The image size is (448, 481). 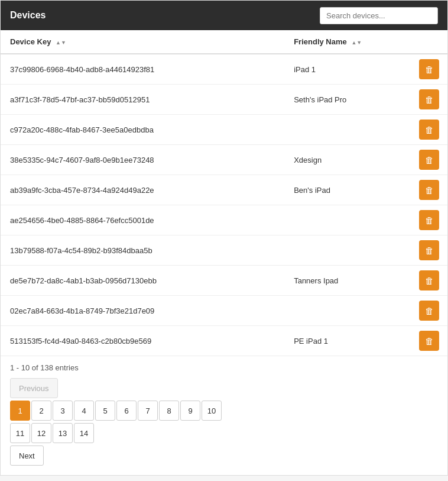 What do you see at coordinates (348, 42) in the screenshot?
I see `col-header-friendly-name: Friendly Name ▲▼` at bounding box center [348, 42].